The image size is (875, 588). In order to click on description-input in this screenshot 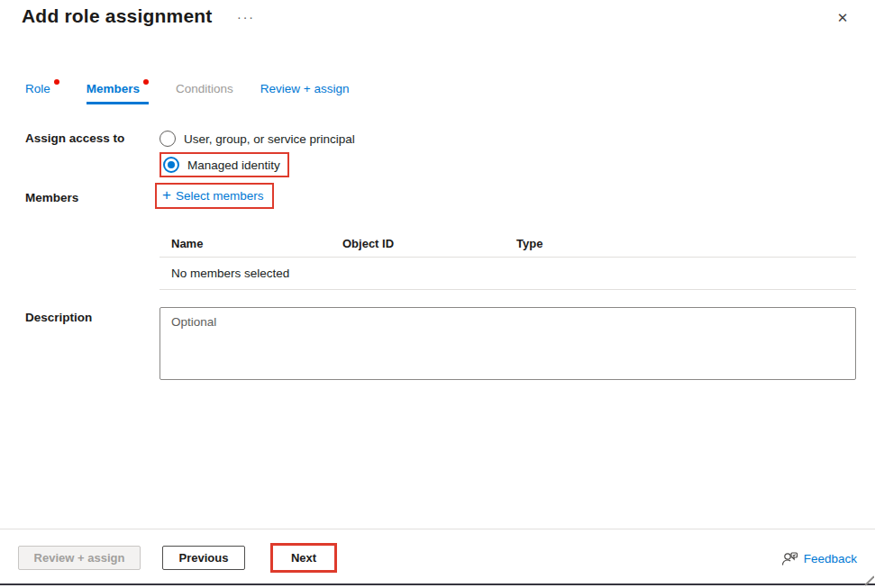, I will do `click(508, 344)`.